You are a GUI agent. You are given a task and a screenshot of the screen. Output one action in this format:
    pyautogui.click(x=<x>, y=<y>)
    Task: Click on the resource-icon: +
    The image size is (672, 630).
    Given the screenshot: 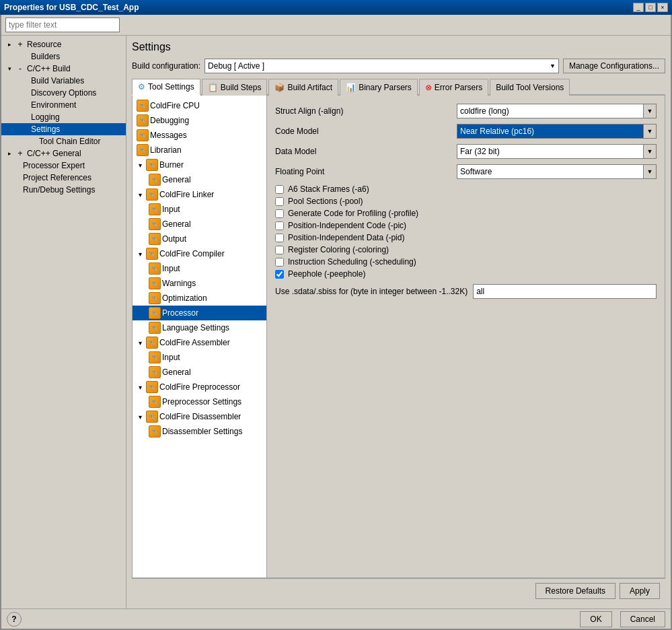 What is the action you would take?
    pyautogui.click(x=20, y=44)
    